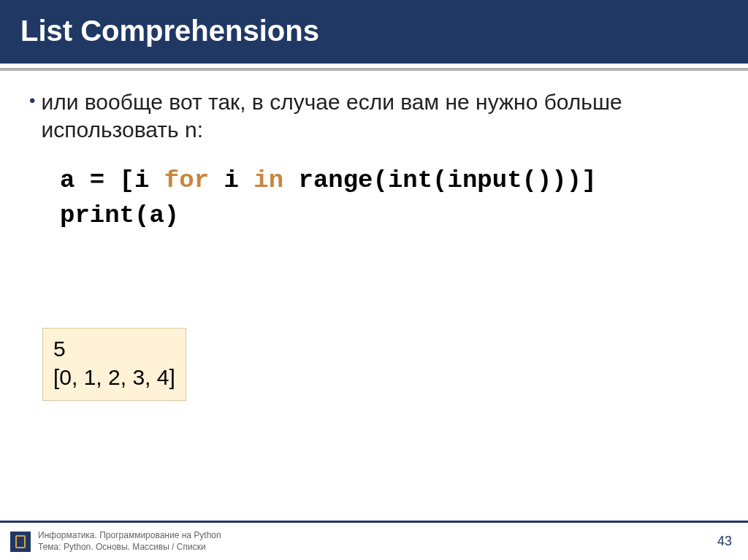 The image size is (748, 560). I want to click on code-text: i, so click(231, 180).